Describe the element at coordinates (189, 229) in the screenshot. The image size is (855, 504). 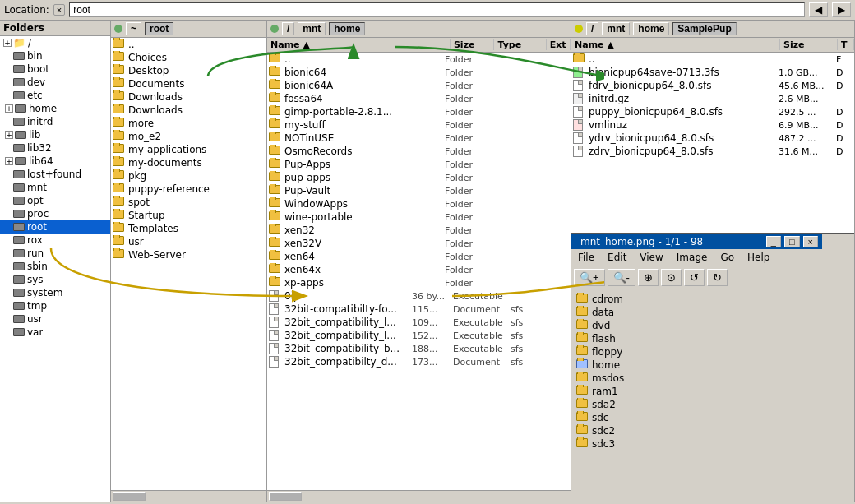
I see `list-item-templates: Templates` at that location.